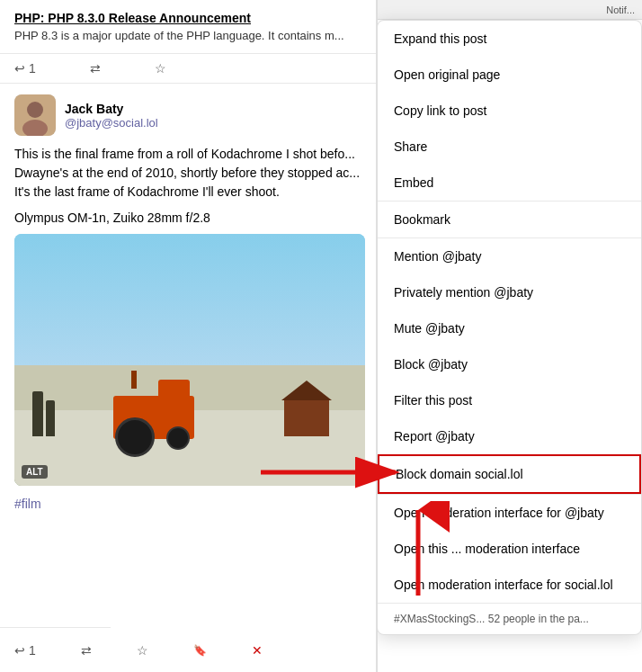 This screenshot has width=642, height=672. What do you see at coordinates (142, 650) in the screenshot?
I see `bottom-star-action: ☆` at bounding box center [142, 650].